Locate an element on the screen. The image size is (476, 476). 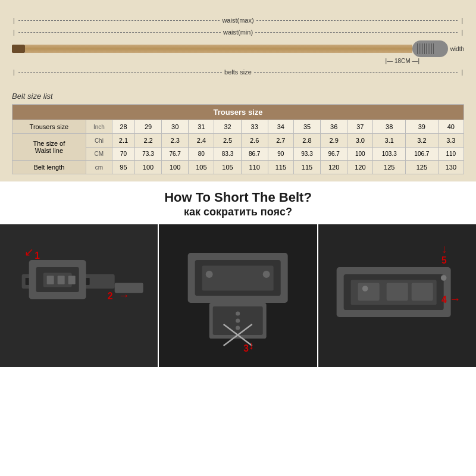
table-row-belt-length: Belt lengthcm951001001051051101151151201… is located at coordinates (238, 168).